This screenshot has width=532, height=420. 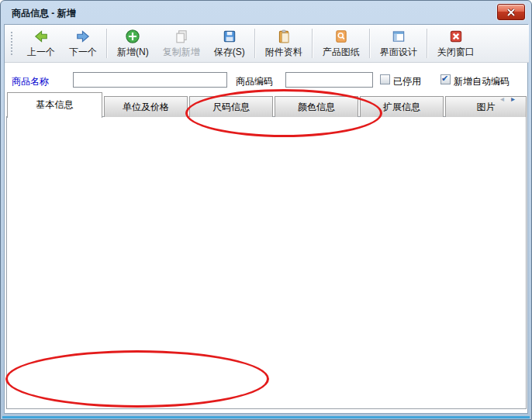 What do you see at coordinates (503, 99) in the screenshot?
I see `tab-scroll-left-icon: ◂` at bounding box center [503, 99].